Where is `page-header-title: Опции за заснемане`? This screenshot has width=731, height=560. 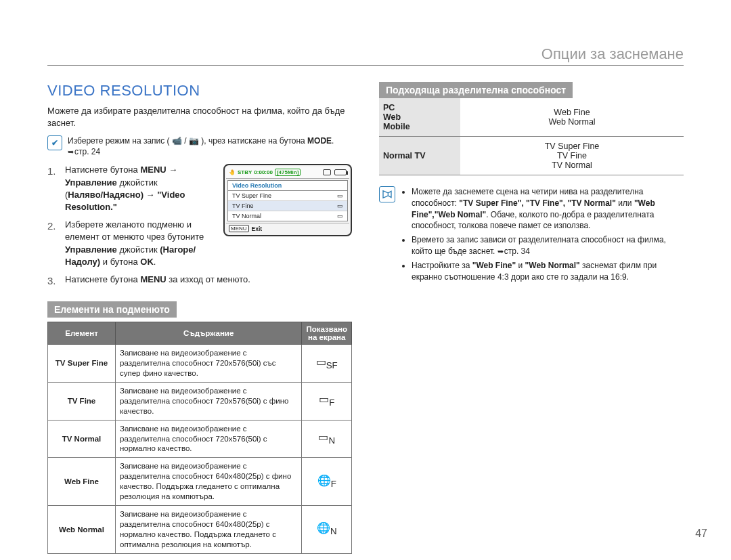 page-header-title: Опции за заснемане is located at coordinates (613, 54).